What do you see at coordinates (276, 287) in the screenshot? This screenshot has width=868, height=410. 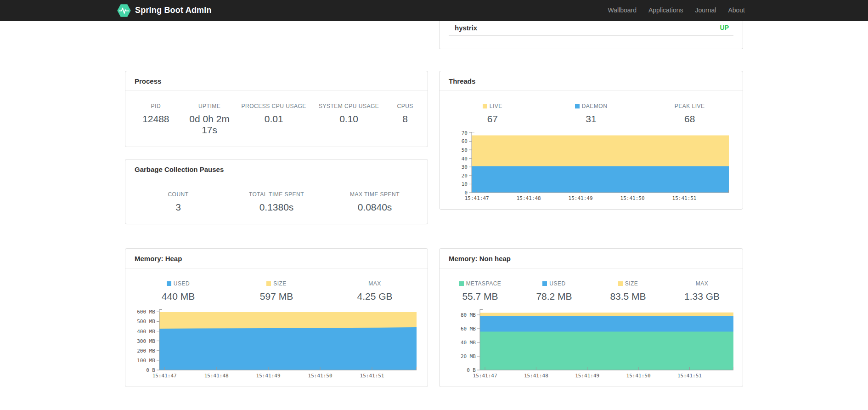 I see `heap-metrics: USED 440 MB SIZE 597 MB MAX 4.25 GB` at bounding box center [276, 287].